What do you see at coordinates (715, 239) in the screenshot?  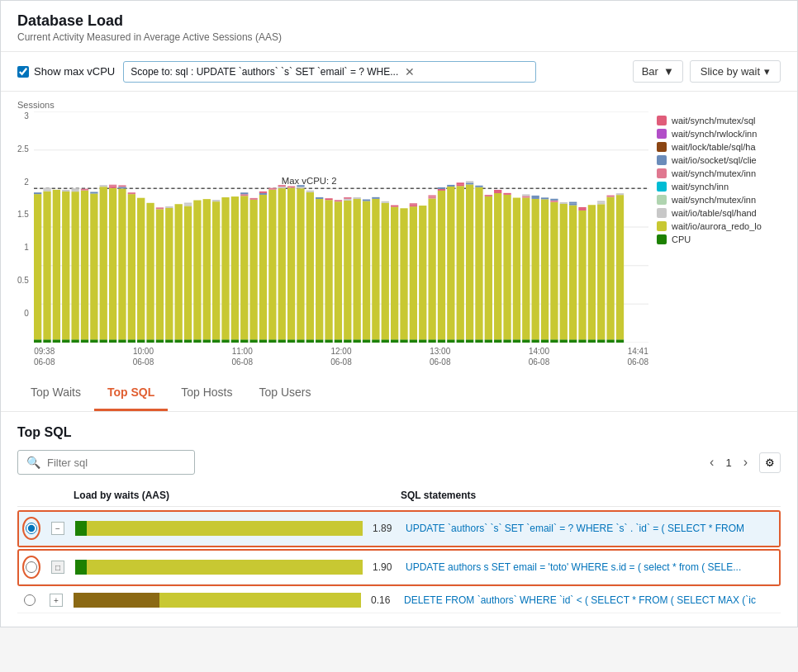 I see `legend: wait/synch/mutex/sql wait/synch/rwlock/i…` at bounding box center [715, 239].